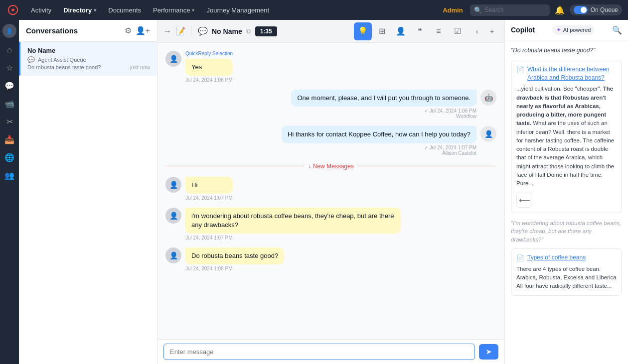 This screenshot has width=628, height=364. Describe the element at coordinates (173, 255) in the screenshot. I see `customer-avatar-taste: 👤` at that location.